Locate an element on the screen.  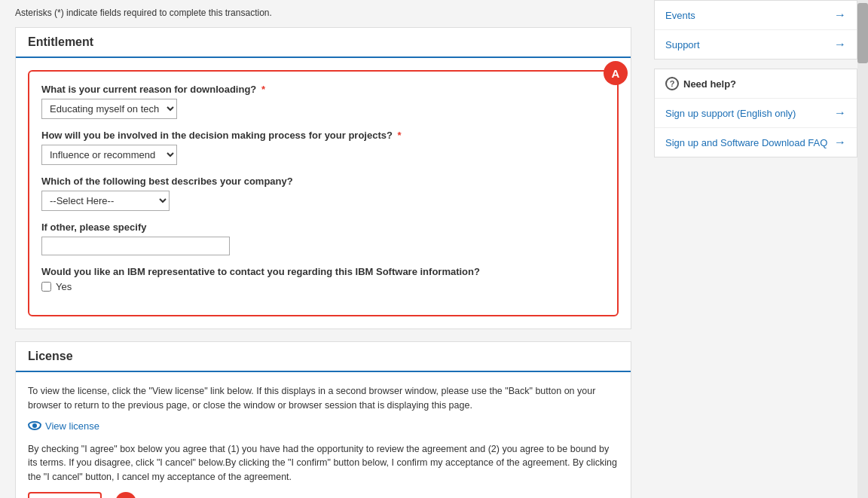
sidebar-item-signup-faq: Sign up and Software Download FAQ → is located at coordinates (756, 142).